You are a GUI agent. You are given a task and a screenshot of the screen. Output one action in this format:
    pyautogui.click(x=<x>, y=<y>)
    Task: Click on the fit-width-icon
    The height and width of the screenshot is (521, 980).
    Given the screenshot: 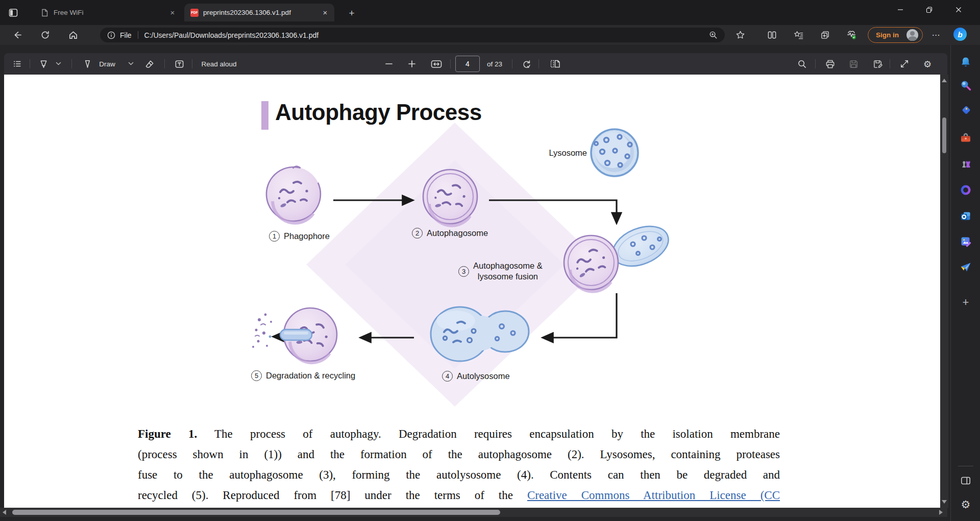 What is the action you would take?
    pyautogui.click(x=436, y=64)
    